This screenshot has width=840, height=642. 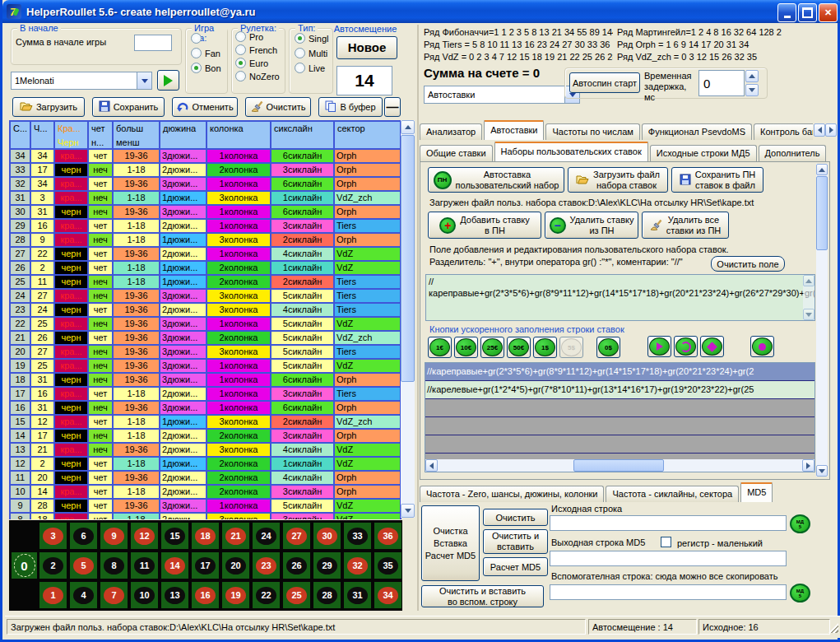 I want to click on md5-badge-button: МД5, so click(x=800, y=523).